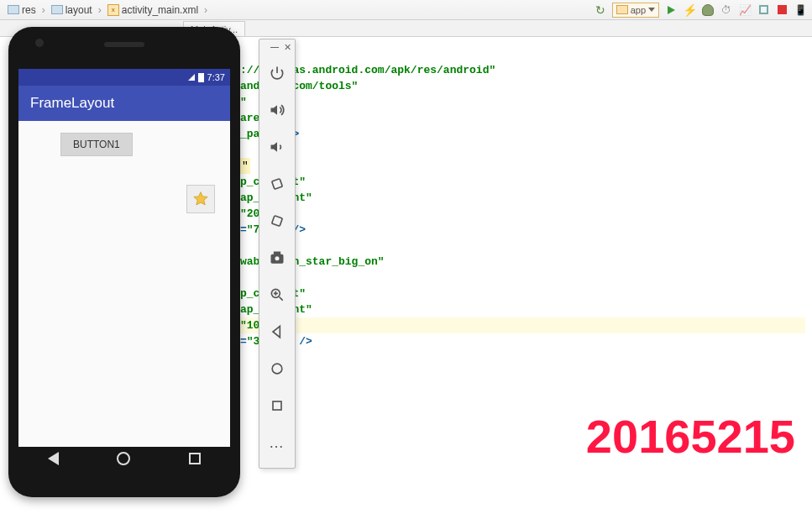  I want to click on breadcrumb-file: x activity_main.xml, so click(153, 10).